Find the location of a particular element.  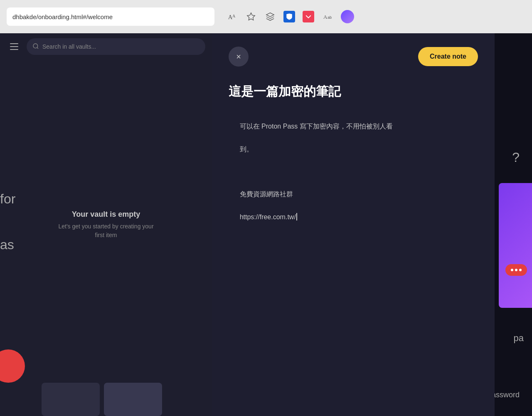

create-note-button: Create note is located at coordinates (448, 57).